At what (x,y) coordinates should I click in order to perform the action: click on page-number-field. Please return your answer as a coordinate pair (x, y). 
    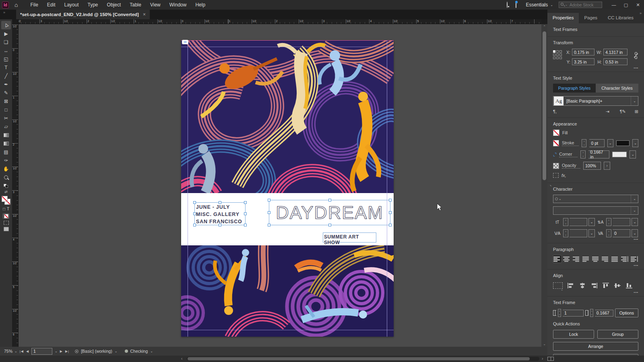
    Looking at the image, I should click on (42, 352).